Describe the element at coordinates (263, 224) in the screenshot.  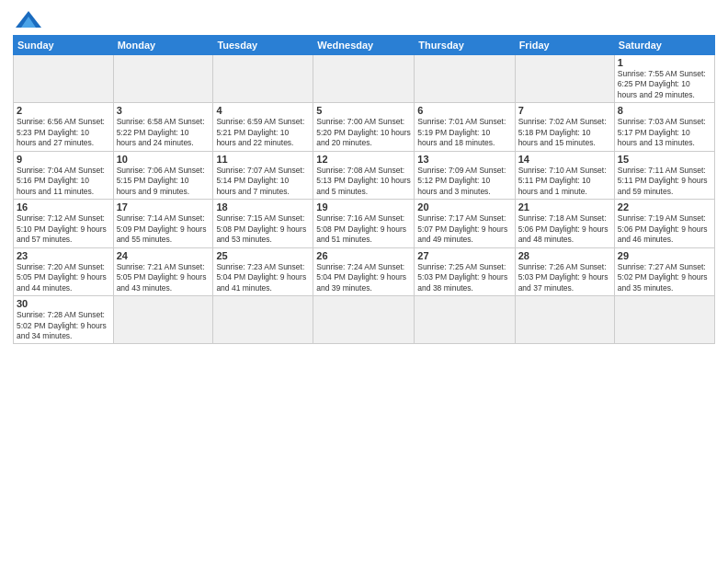
I see `calendar-cell: 18Sunrise: 7:15 AM Sunset: 5:08 PM Dayli…` at that location.